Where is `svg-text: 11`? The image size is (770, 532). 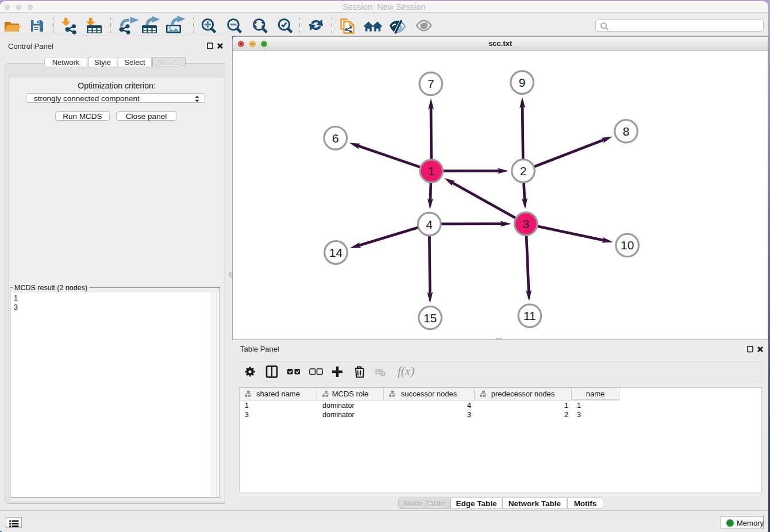
svg-text: 11 is located at coordinates (530, 316).